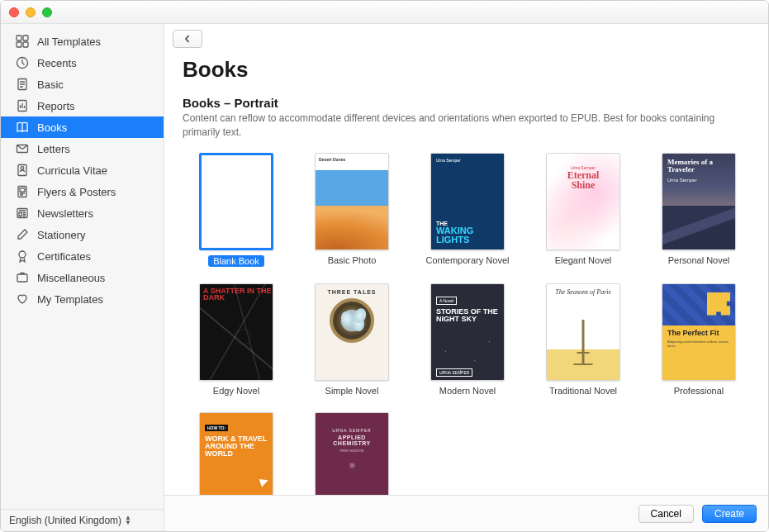  Describe the element at coordinates (83, 299) in the screenshot. I see `sidebar-item-my-templates: My Templates` at that location.